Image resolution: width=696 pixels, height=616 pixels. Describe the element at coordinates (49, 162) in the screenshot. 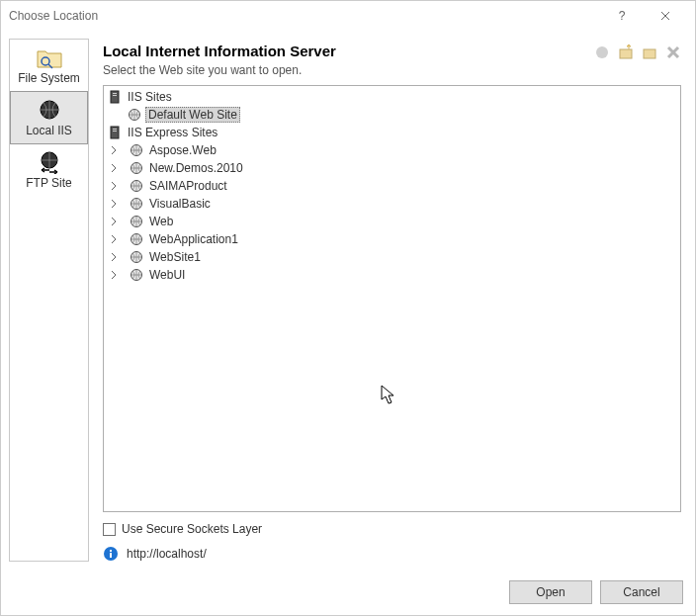

I see `globe-ftp-icon` at that location.